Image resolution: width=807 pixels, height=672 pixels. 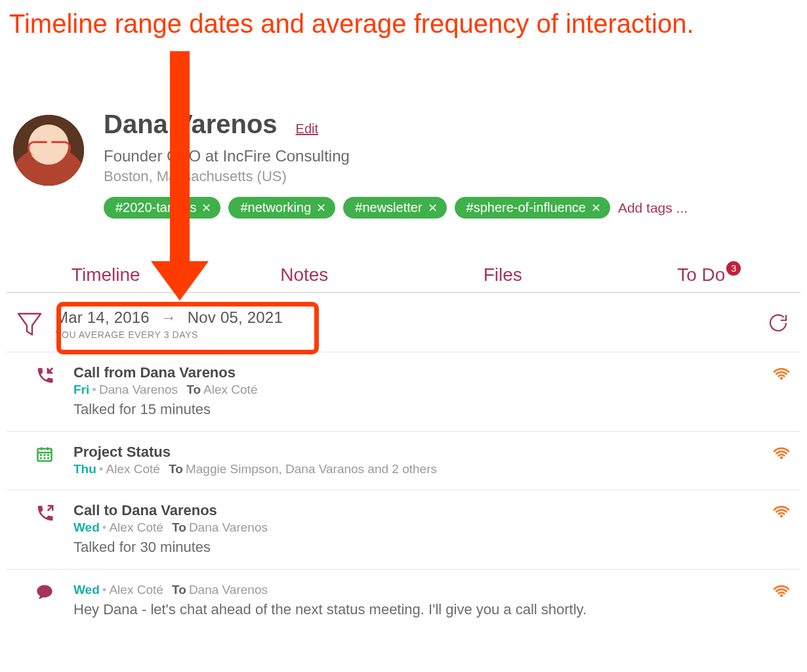 I want to click on chat-icon, so click(x=47, y=600).